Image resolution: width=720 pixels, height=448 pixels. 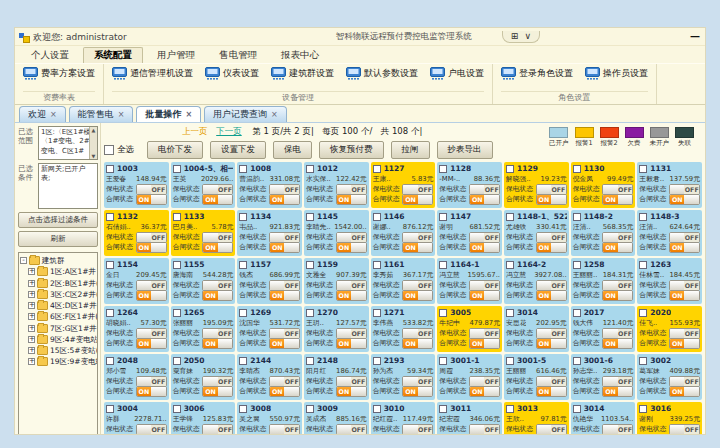 What do you see at coordinates (109, 150) in the screenshot?
I see `select-all-checkbox` at bounding box center [109, 150].